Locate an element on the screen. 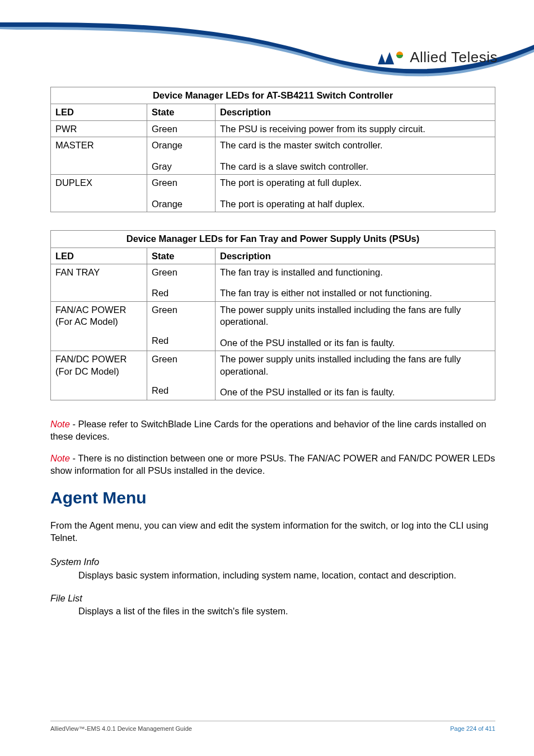 The image size is (534, 756). note-1-body: - Please refer to SwitchBlade Line Cards… is located at coordinates (269, 430).